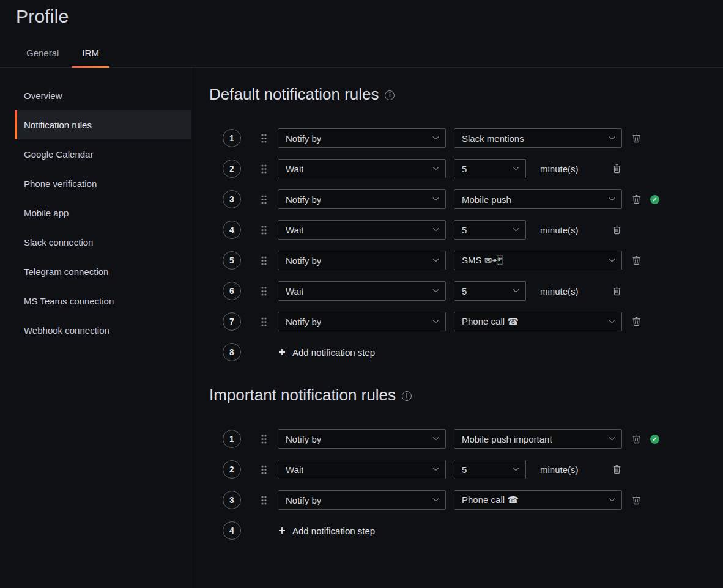 This screenshot has height=588, width=723. I want to click on page-header: Profile, so click(362, 13).